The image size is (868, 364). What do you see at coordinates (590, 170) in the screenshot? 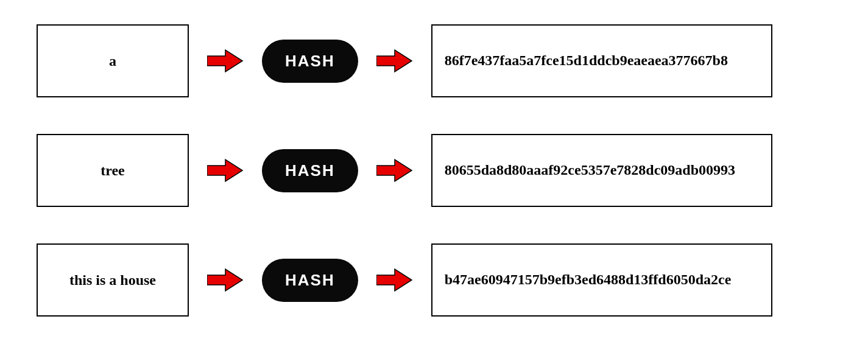
I see `output-text: 80655da8d80aaaf92ce5357e7828dc09adb00993` at bounding box center [590, 170].